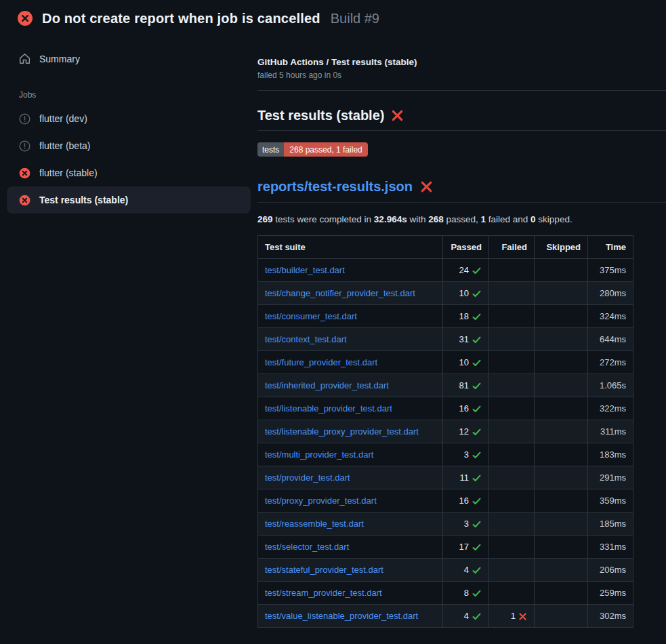  Describe the element at coordinates (611, 317) in the screenshot. I see `time-cell: 324ms` at that location.